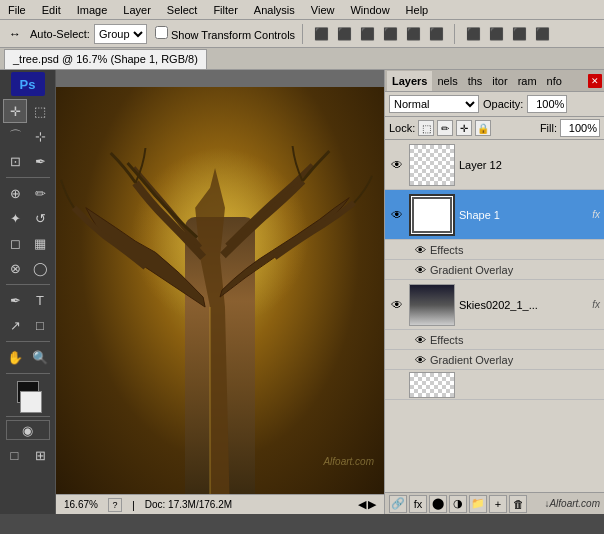  I want to click on shape1-fx-badge: fx, so click(596, 214).